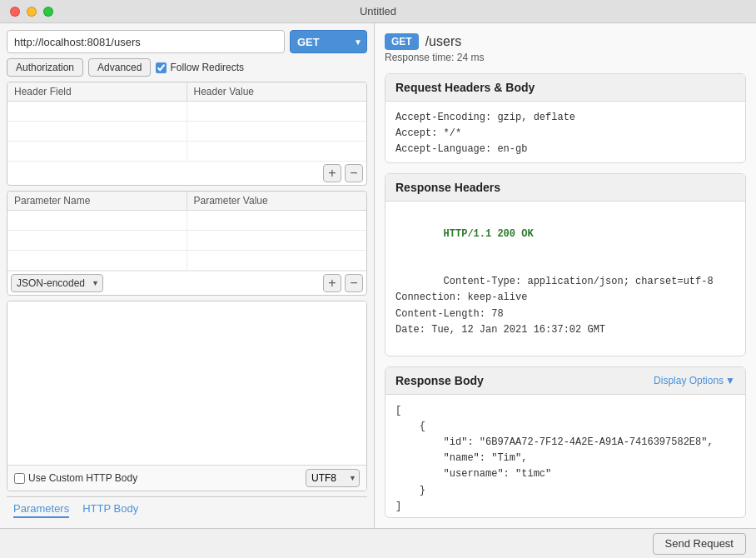 The width and height of the screenshot is (756, 558). What do you see at coordinates (332, 283) in the screenshot?
I see `add-param-button: +` at bounding box center [332, 283].